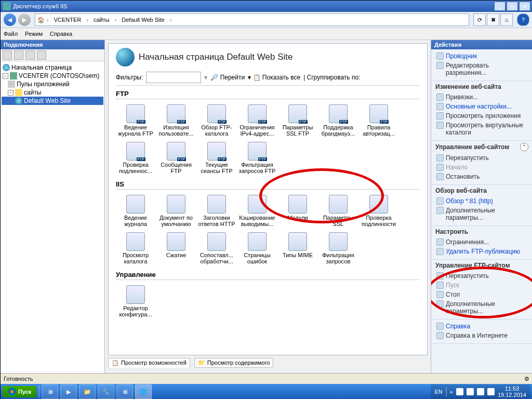 This screenshot has width=532, height=399. What do you see at coordinates (482, 129) in the screenshot?
I see `action-view-vdirs: Просмотреть виртуальные каталоги` at bounding box center [482, 129].